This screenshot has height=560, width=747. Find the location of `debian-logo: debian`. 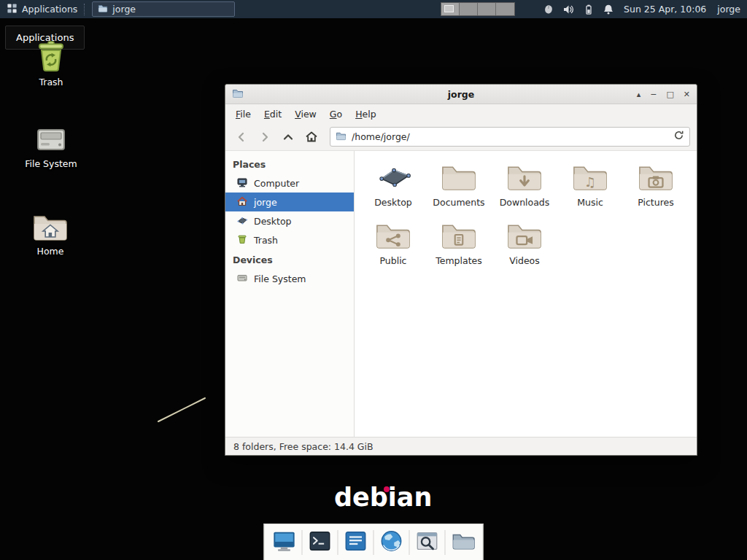

debian-logo: debian is located at coordinates (383, 497).